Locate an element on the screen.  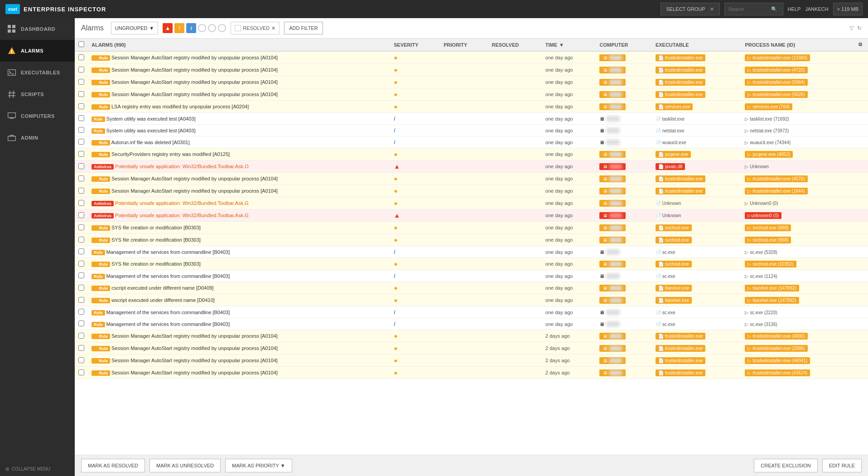
executable-cell: 📄pcqexe.exe is located at coordinates (697, 154).